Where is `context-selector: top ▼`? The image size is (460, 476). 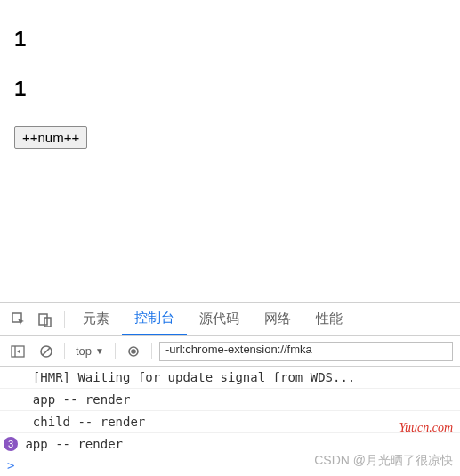 context-selector: top ▼ is located at coordinates (90, 351).